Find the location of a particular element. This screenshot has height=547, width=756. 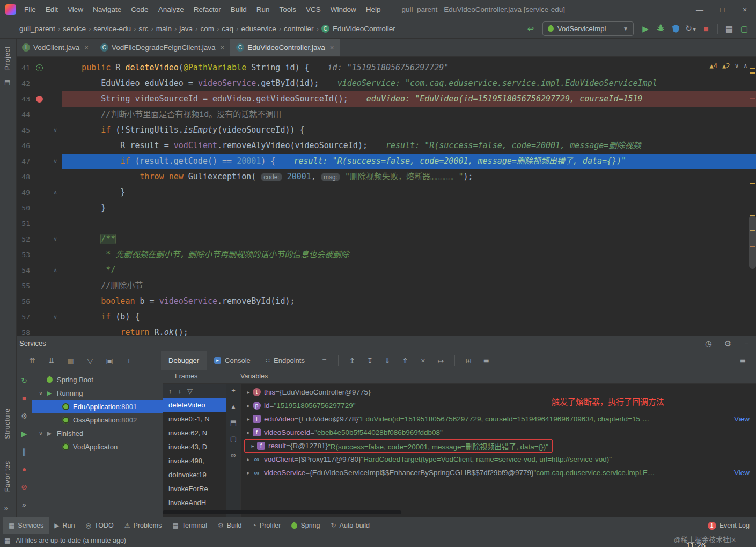

breakpoint-stripe-mark is located at coordinates (753, 99).